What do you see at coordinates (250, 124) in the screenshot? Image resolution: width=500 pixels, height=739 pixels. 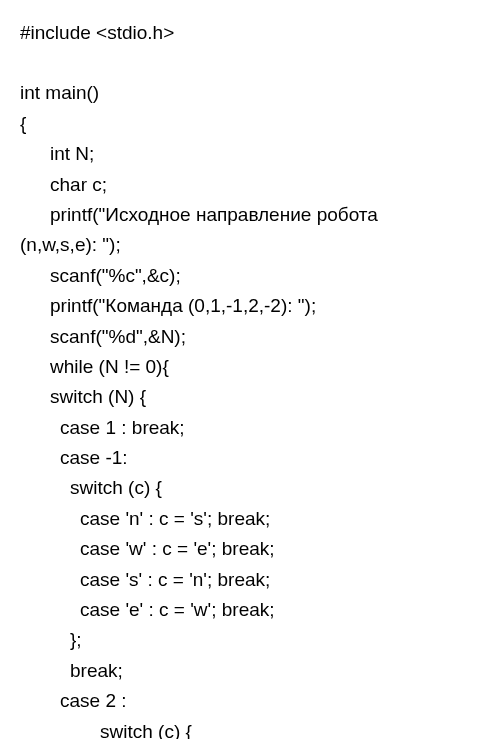 I see `code-line: {` at bounding box center [250, 124].